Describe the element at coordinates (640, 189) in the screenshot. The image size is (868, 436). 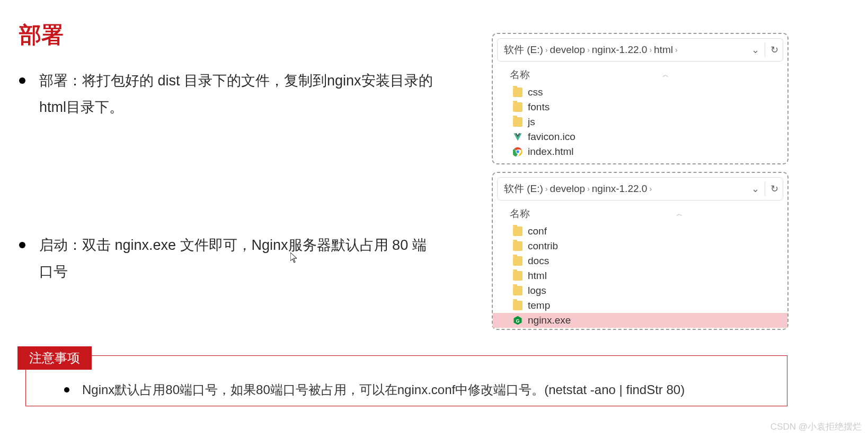
I see `breadcrumb-bar: 软件 (E:)› develop› nginx-1.22.0› ⌄ ↻` at that location.